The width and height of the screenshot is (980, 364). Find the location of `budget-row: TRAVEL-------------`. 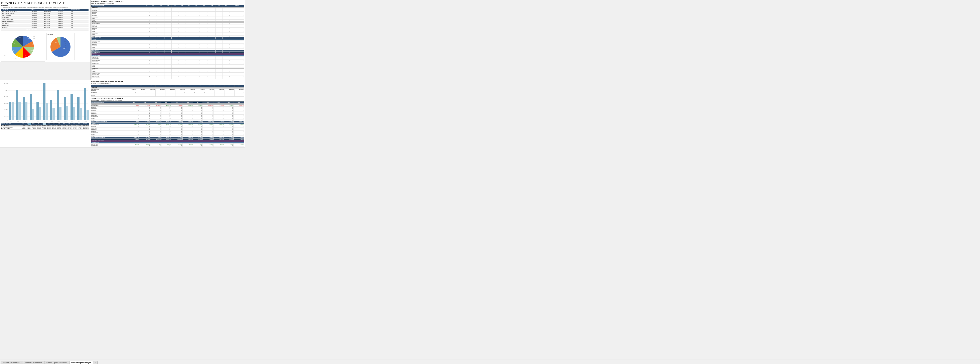

budget-row: TRAVEL------------- is located at coordinates (168, 70).